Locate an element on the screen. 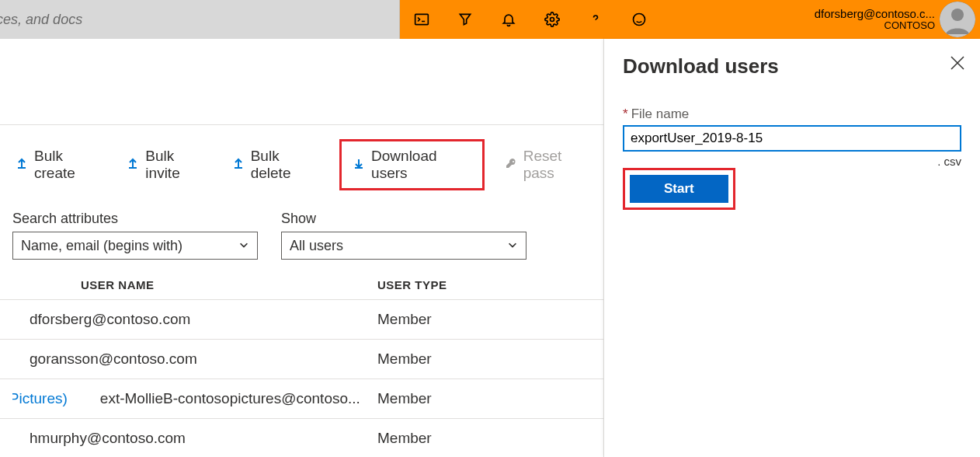 Image resolution: width=980 pixels, height=457 pixels. file-extension-label: . csv is located at coordinates (792, 162).